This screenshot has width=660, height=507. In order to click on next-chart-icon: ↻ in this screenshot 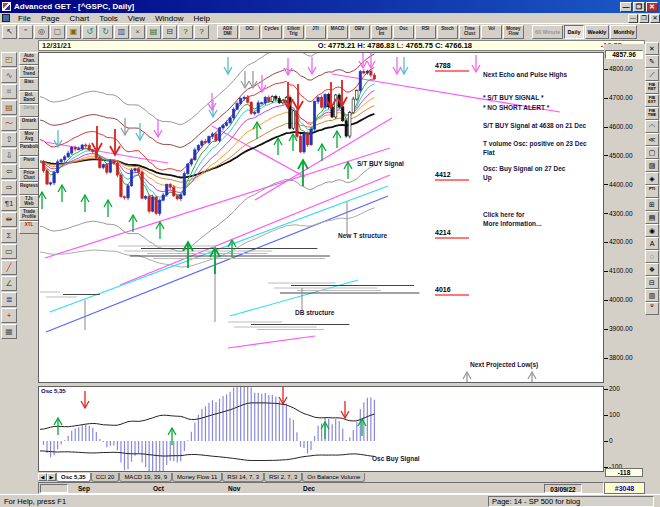, I will do `click(106, 32)`.